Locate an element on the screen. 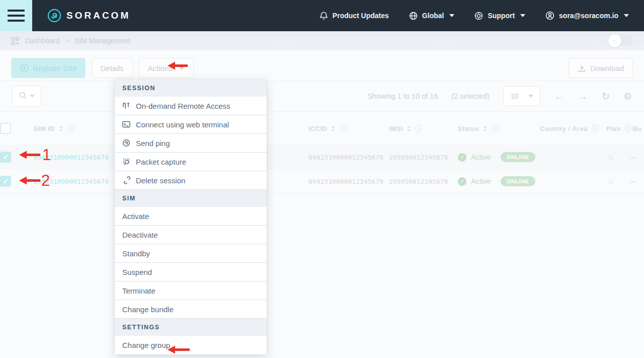  menu-section-sim: SIM is located at coordinates (191, 198).